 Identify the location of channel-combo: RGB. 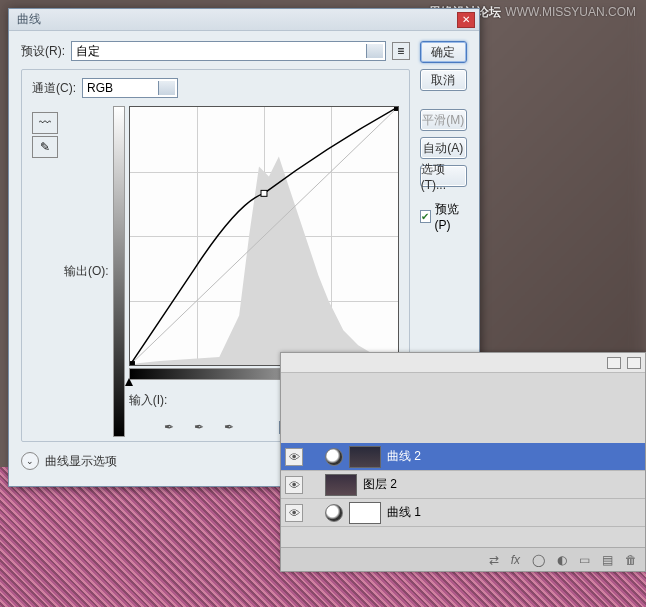
(130, 88).